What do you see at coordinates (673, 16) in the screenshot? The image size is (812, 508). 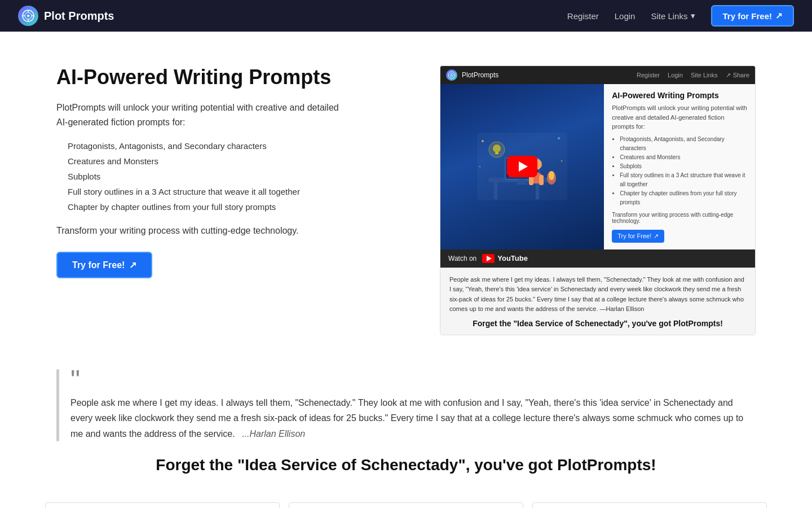 I see `nav-site-links-dropdown: Site Links ▾` at bounding box center [673, 16].